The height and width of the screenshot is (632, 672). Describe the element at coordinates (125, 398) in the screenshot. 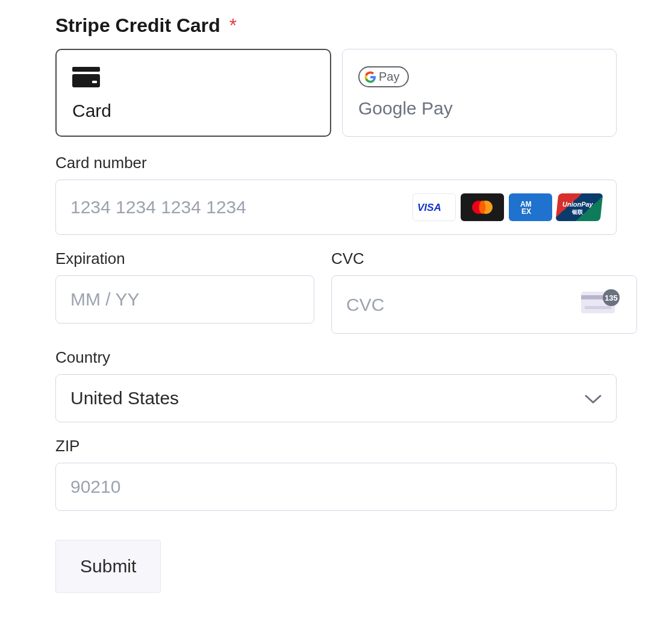

I see `country-selected-value: United States` at that location.